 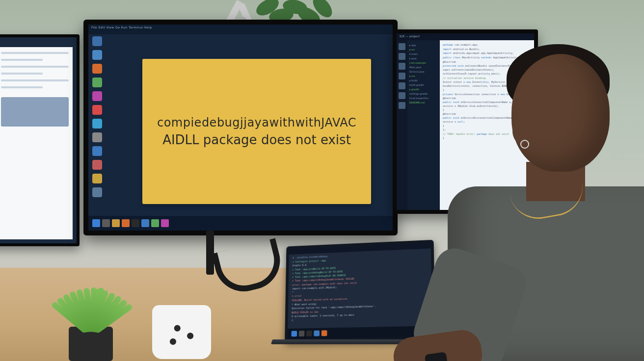 I want to click on settings-icon, so click(x=97, y=137).